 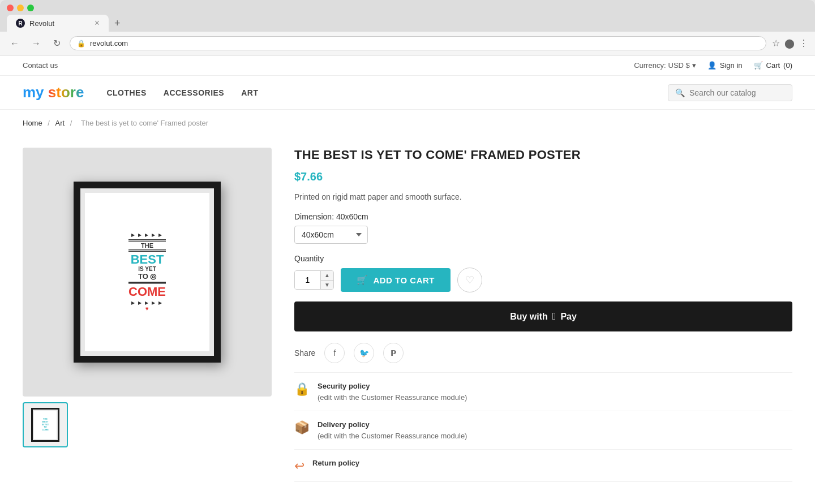 I want to click on traffic-light-red, so click(x=10, y=8).